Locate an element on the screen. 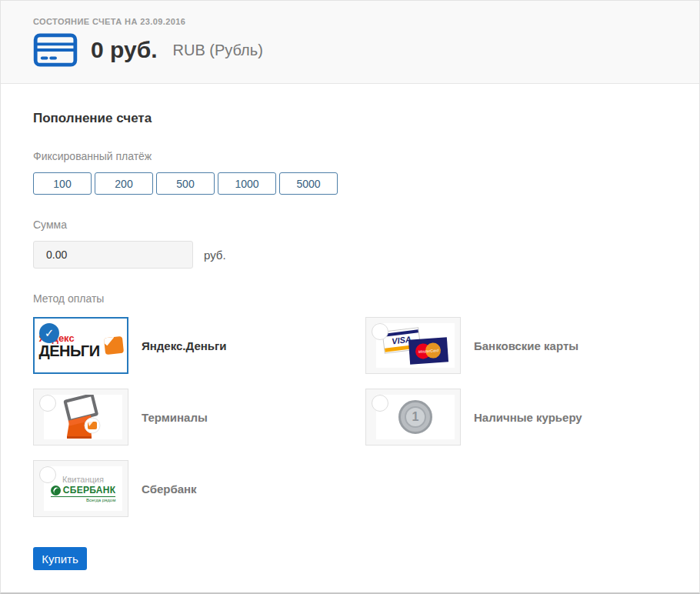 The height and width of the screenshot is (594, 700). wallet-icon is located at coordinates (113, 345).